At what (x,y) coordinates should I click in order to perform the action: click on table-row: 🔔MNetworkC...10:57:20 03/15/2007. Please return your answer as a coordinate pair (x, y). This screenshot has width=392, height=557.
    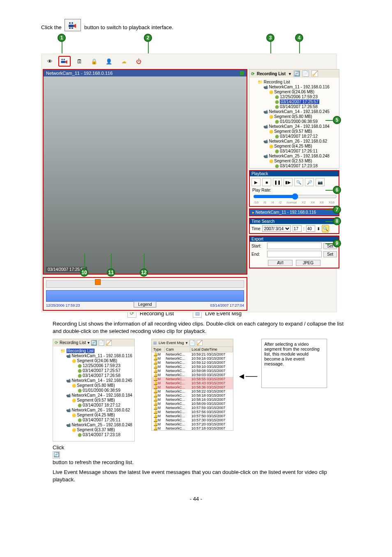
    Looking at the image, I should click on (192, 424).